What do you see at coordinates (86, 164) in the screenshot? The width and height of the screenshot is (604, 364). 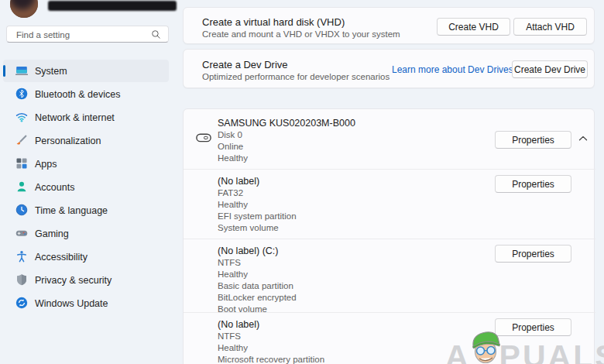 I see `sidebar-item-apps: Apps` at bounding box center [86, 164].